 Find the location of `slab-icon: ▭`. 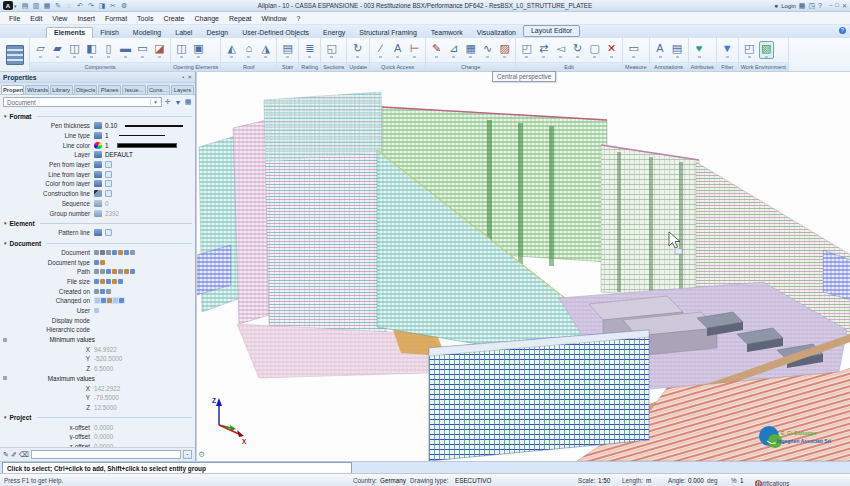

slab-icon: ▭ is located at coordinates (142, 50).